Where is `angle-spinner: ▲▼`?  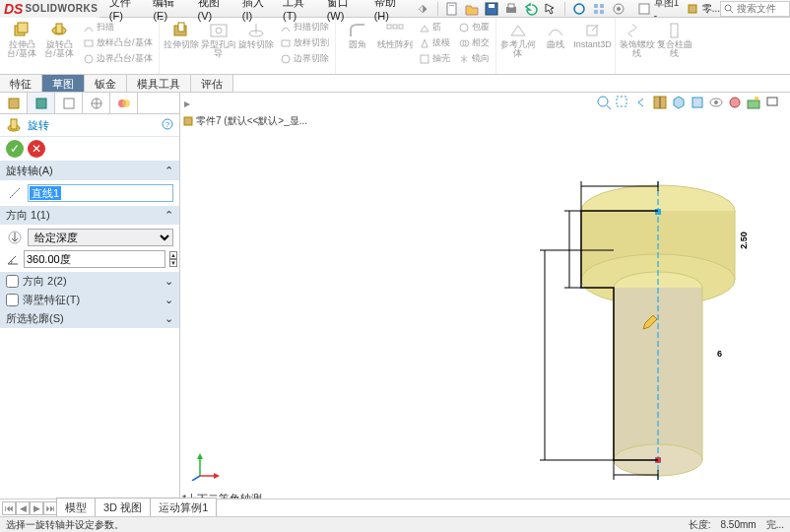 angle-spinner: ▲▼ is located at coordinates (173, 259).